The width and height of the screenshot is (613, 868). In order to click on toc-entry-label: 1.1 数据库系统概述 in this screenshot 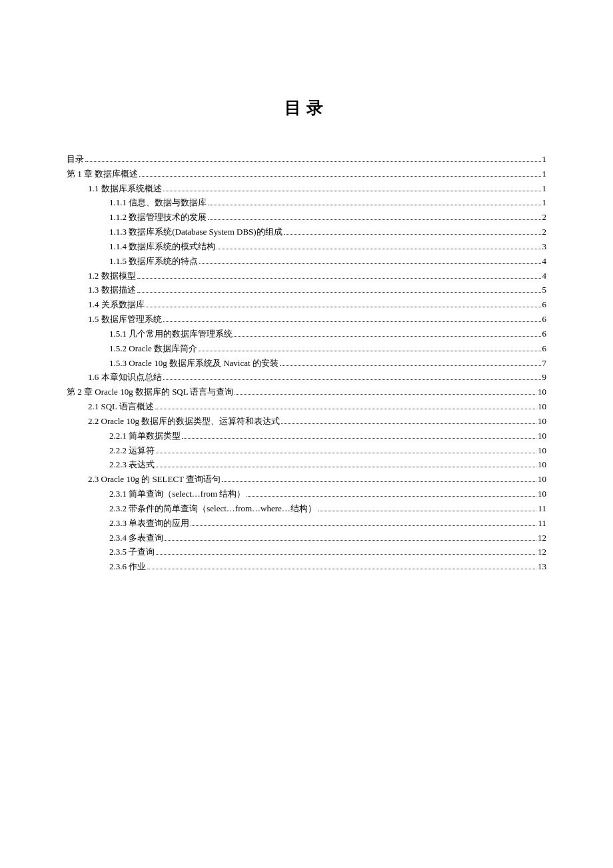, I will do `click(125, 189)`.